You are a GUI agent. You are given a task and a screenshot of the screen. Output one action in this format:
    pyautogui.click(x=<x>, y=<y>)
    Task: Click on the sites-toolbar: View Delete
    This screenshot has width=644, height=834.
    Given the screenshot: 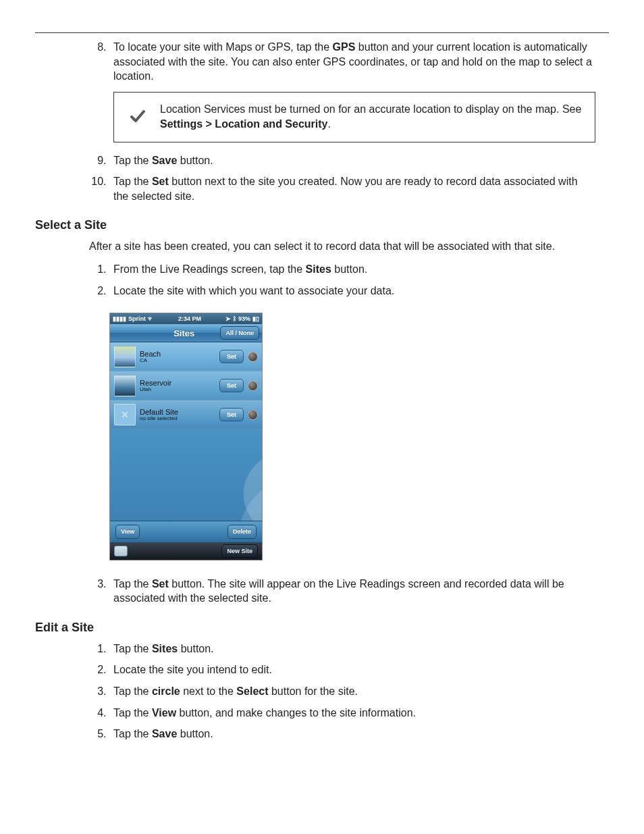 What is the action you would take?
    pyautogui.click(x=186, y=531)
    